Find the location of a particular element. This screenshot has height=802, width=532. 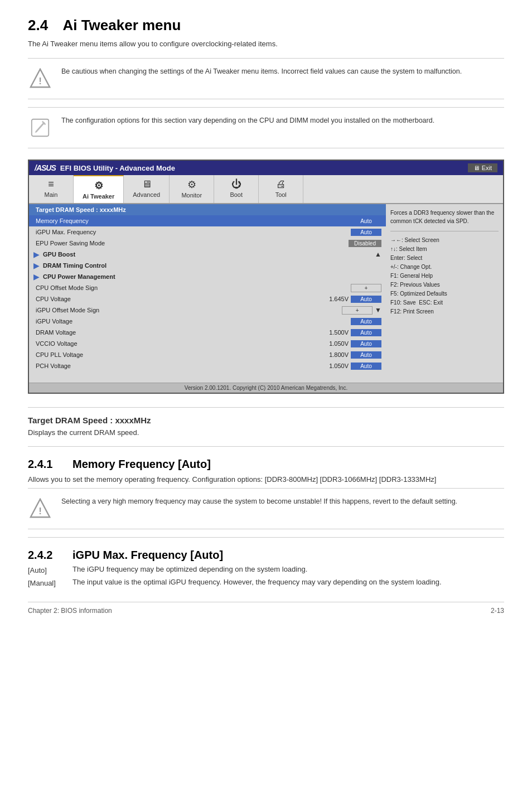

bios-header-left: /ASUS EFI BIOS Utility - Advanced Mode is located at coordinates (105, 168).